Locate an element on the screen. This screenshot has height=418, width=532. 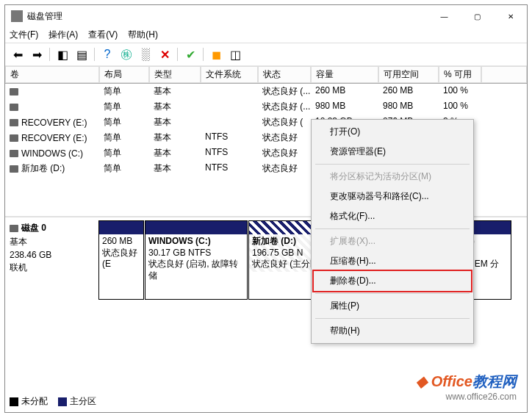
volume-list-header: 卷 布局 类型 文件系统 状态 容量 可用空间 % 可用 is located at coordinates (266, 75).